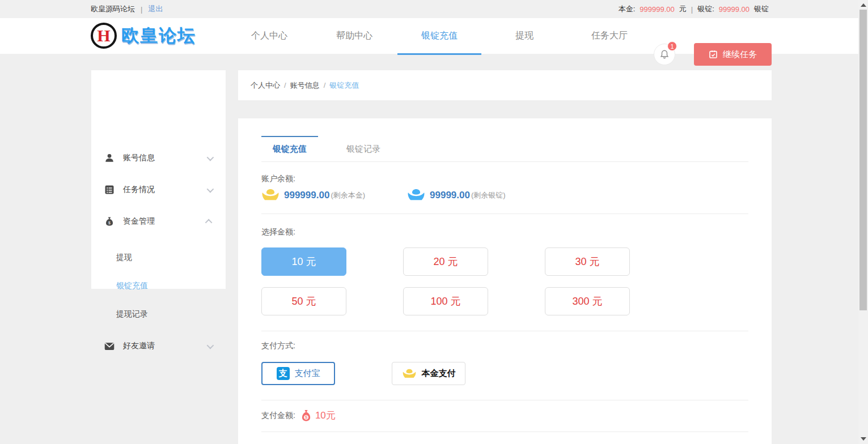  I want to click on nav-ingot-recharge: 银锭充值, so click(439, 36).